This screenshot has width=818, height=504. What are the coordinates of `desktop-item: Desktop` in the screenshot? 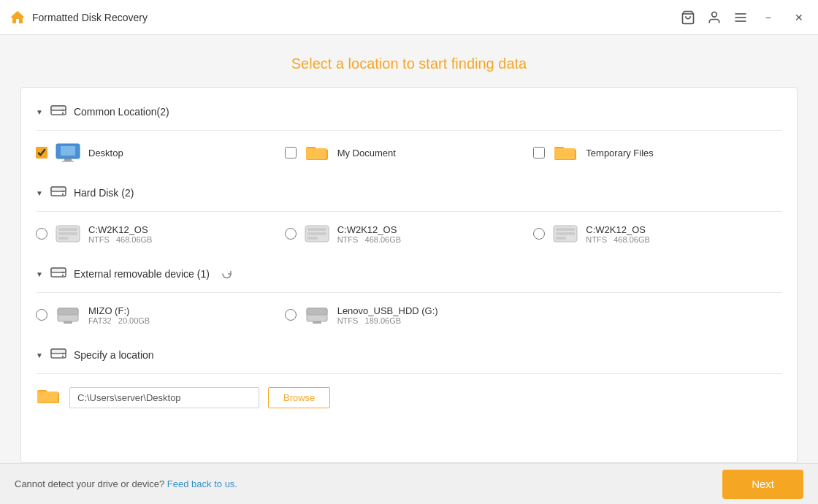 It's located at (161, 153).